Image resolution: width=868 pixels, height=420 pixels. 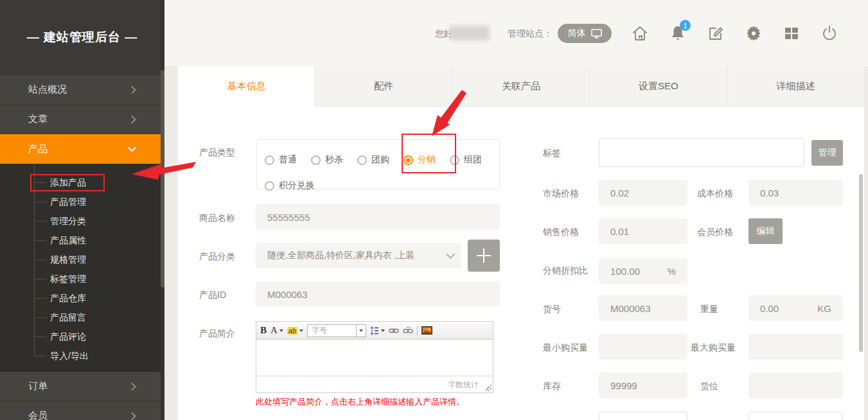 What do you see at coordinates (643, 308) in the screenshot?
I see `item-no-input` at bounding box center [643, 308].